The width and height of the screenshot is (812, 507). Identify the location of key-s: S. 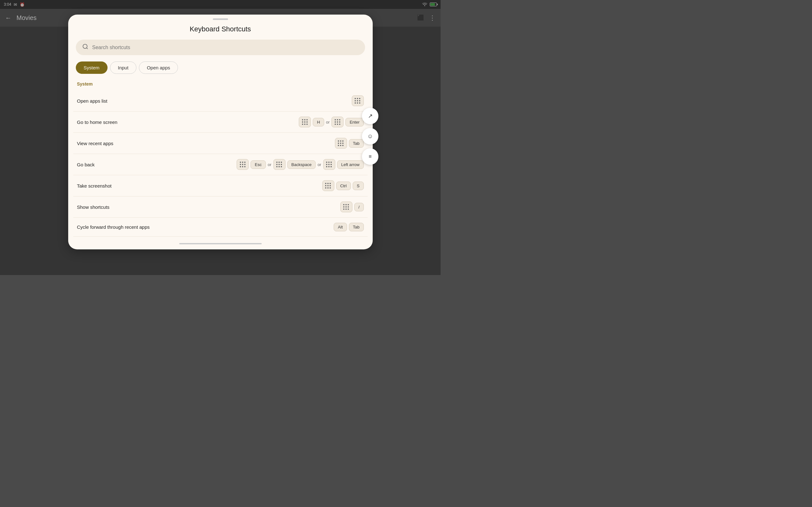
(358, 186).